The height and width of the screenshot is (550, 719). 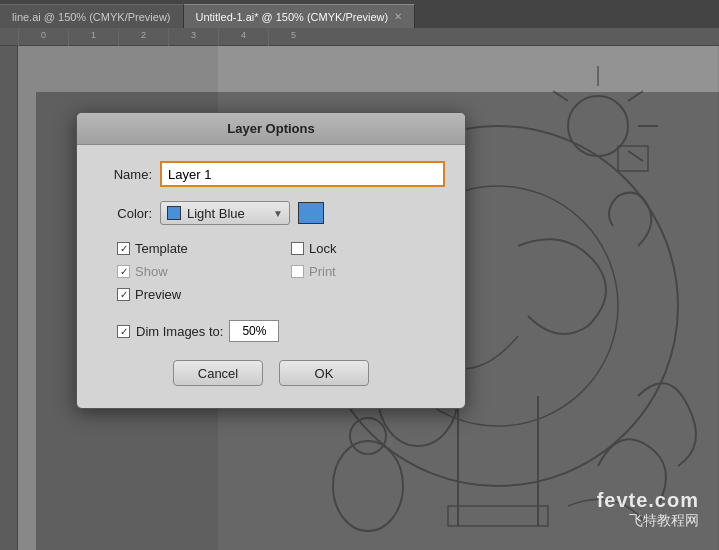 I want to click on dialog-title-bar: Layer Options, so click(x=271, y=129).